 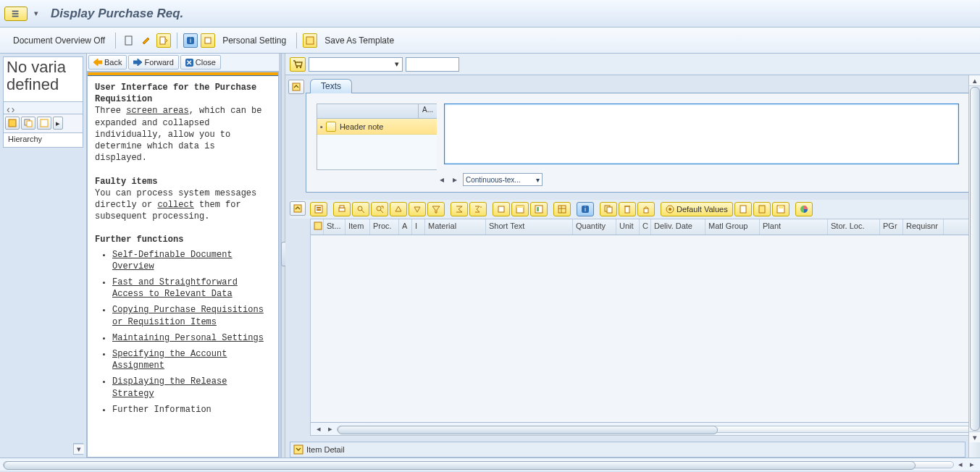 What do you see at coordinates (627, 450) in the screenshot?
I see `item-detail-bar: Item Detail` at bounding box center [627, 450].